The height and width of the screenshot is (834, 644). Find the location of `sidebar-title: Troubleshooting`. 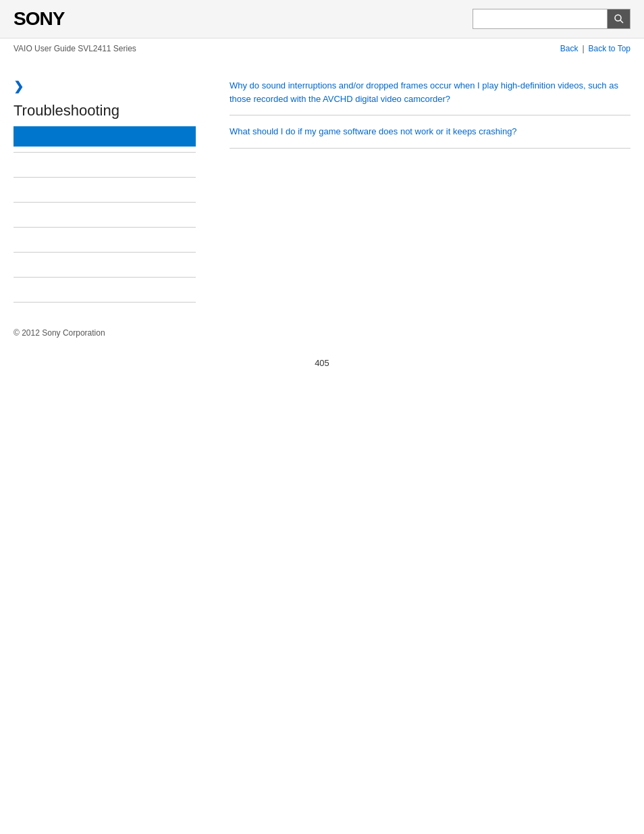

sidebar-title: Troubleshooting is located at coordinates (105, 111).